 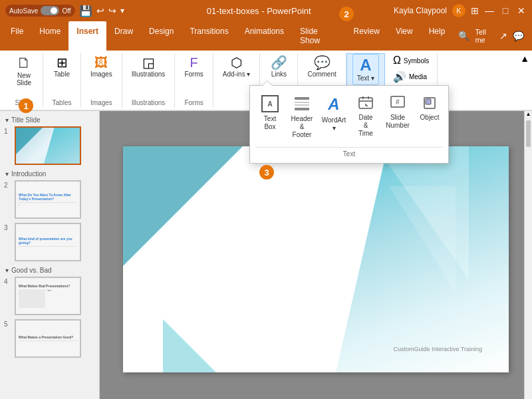 I want to click on tab-animations: Animations, so click(x=265, y=36).